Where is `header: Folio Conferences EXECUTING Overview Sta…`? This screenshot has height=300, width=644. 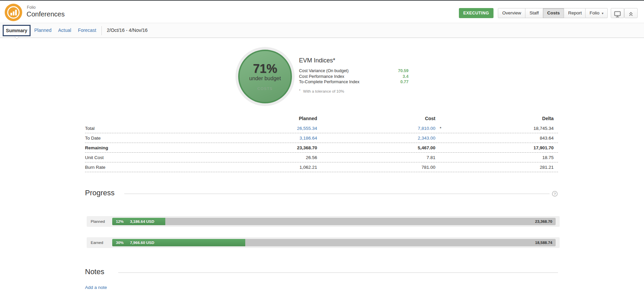 header: Folio Conferences EXECUTING Overview Sta… is located at coordinates (322, 12).